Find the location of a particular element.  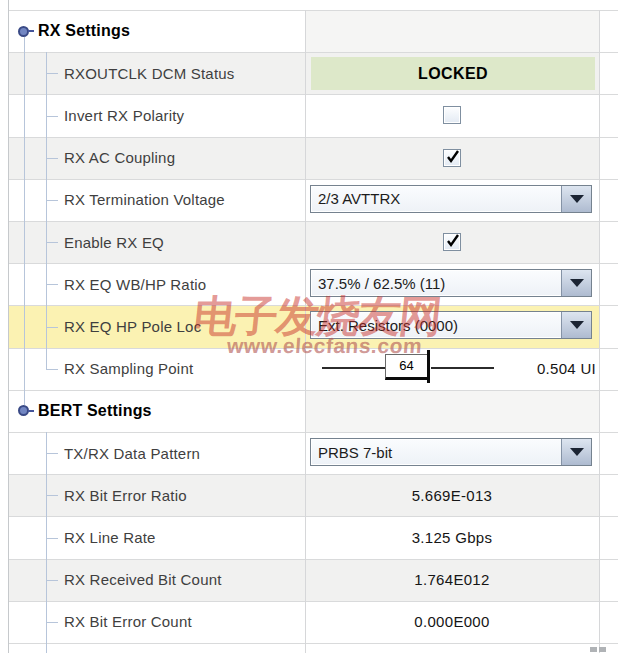

slider-thumb: 64 is located at coordinates (406, 367).